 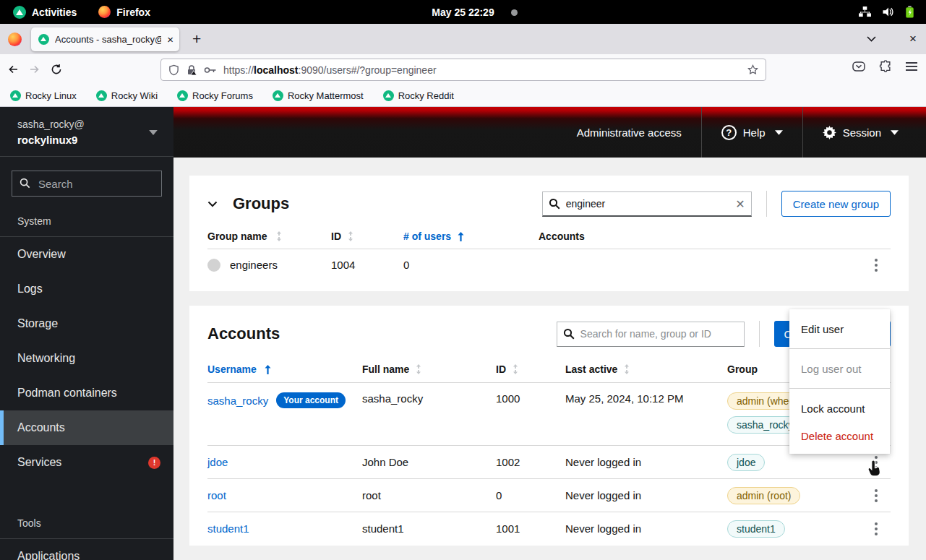 What do you see at coordinates (217, 496) in the screenshot?
I see `username-link: root` at bounding box center [217, 496].